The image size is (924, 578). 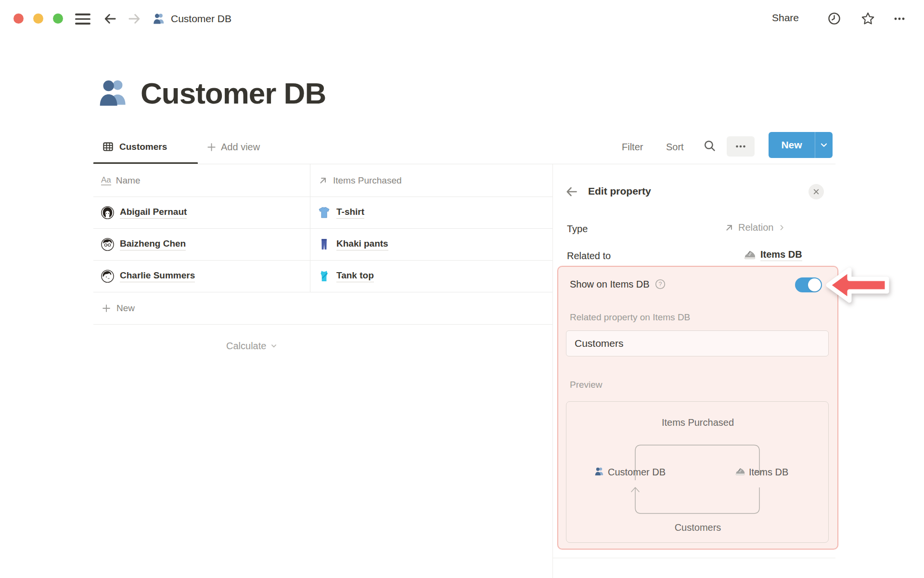 I want to click on related-to-label: Related to, so click(x=589, y=256).